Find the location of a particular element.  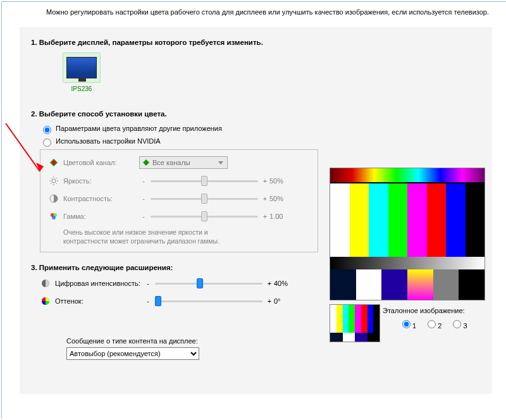

brightness-slider is located at coordinates (204, 181).